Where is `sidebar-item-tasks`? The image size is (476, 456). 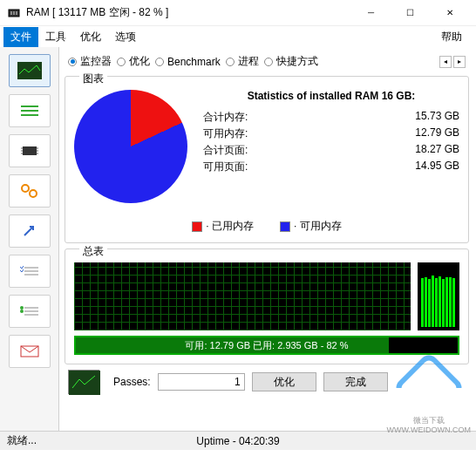
sidebar-item-tasks is located at coordinates (30, 271).